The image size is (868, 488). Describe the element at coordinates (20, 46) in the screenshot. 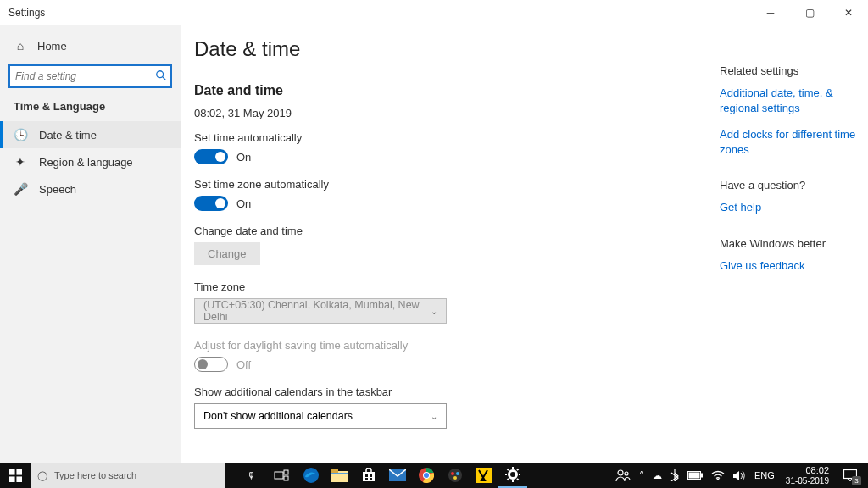

I see `home-icon: ⌂` at that location.